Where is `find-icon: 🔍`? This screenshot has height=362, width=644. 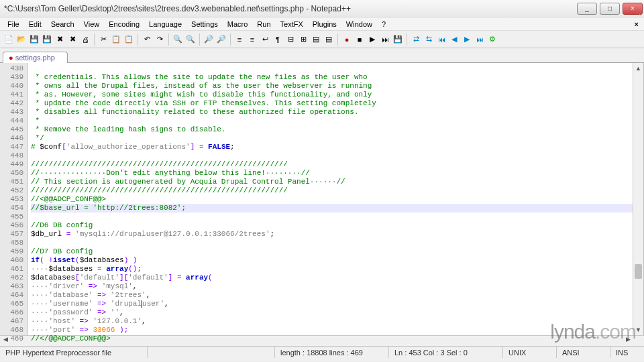
find-icon: 🔍 is located at coordinates (178, 40).